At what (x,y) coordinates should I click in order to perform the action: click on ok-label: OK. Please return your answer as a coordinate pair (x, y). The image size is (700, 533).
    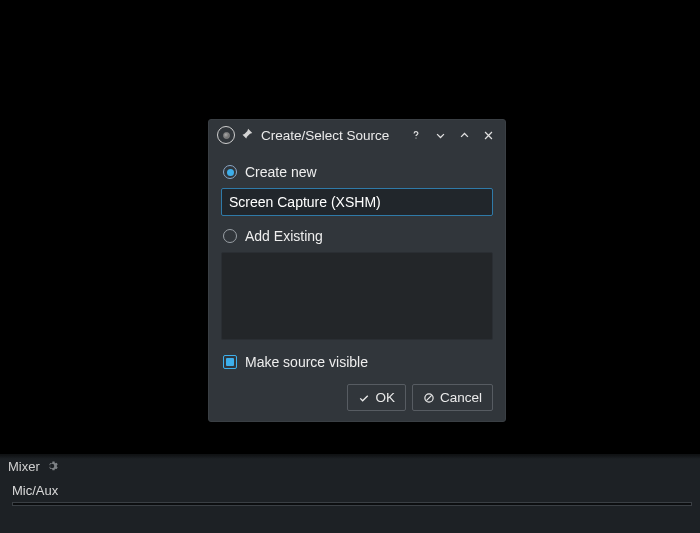
    Looking at the image, I should click on (385, 398).